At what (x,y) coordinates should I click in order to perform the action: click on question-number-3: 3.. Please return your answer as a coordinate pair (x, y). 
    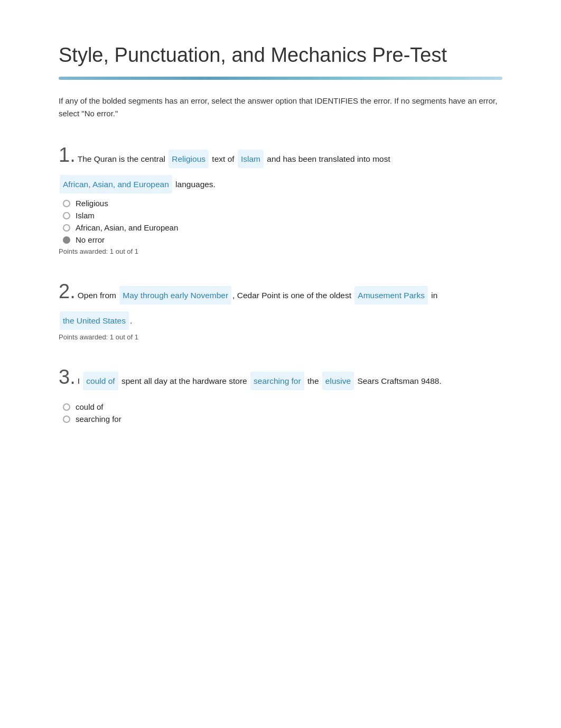
    Looking at the image, I should click on (67, 377).